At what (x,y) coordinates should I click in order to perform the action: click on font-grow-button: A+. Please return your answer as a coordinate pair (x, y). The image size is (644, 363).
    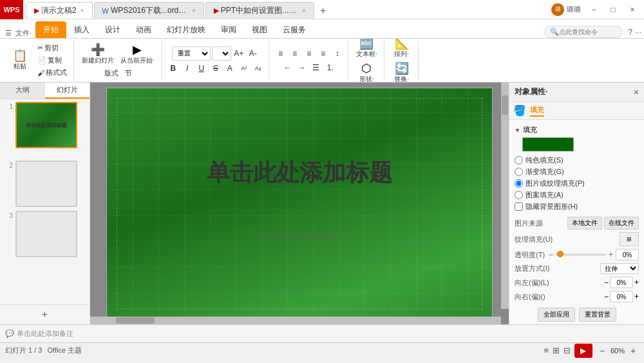
    Looking at the image, I should click on (239, 54).